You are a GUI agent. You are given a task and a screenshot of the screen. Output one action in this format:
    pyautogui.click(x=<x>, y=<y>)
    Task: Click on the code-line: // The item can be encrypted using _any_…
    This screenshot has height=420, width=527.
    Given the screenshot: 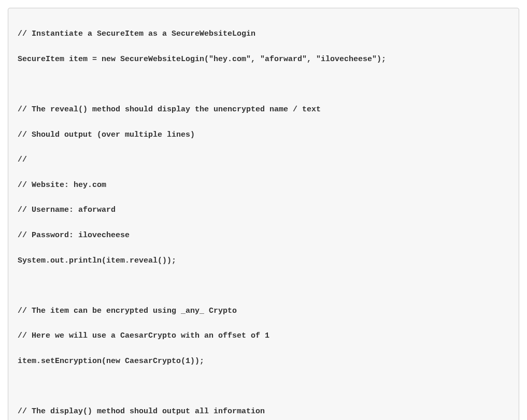 What is the action you would take?
    pyautogui.click(x=263, y=311)
    